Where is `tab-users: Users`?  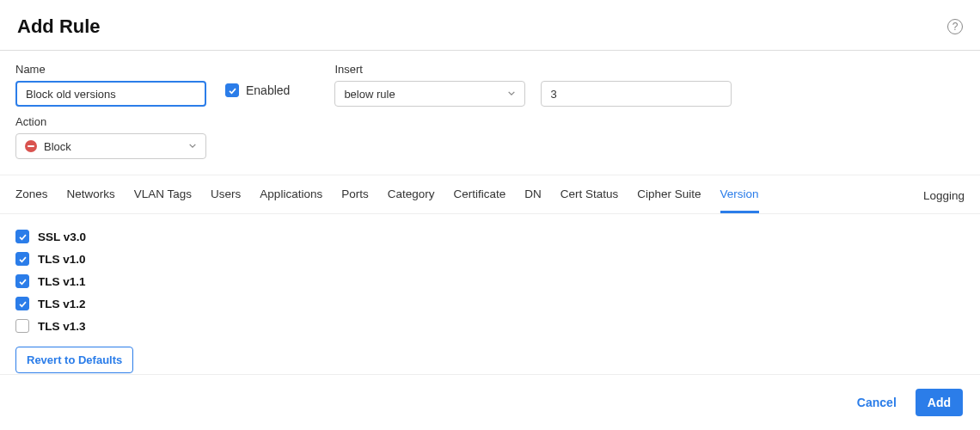
tab-users: Users is located at coordinates (225, 194).